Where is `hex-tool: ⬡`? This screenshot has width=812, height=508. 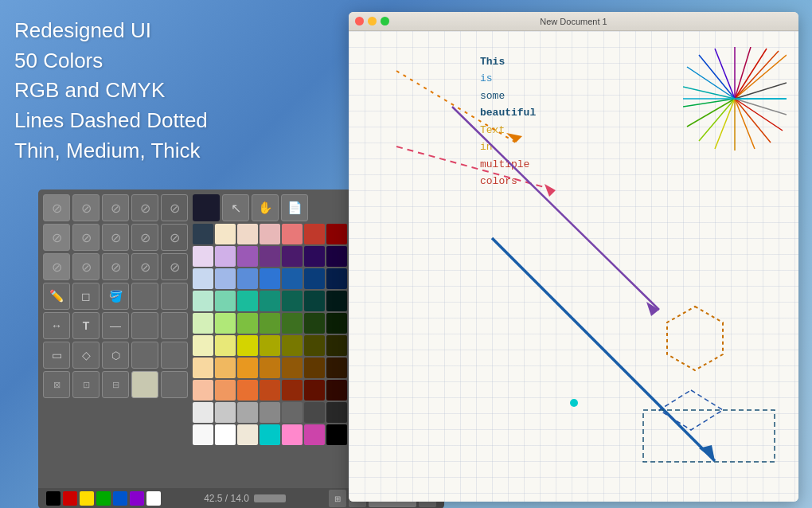
hex-tool: ⬡ is located at coordinates (115, 355).